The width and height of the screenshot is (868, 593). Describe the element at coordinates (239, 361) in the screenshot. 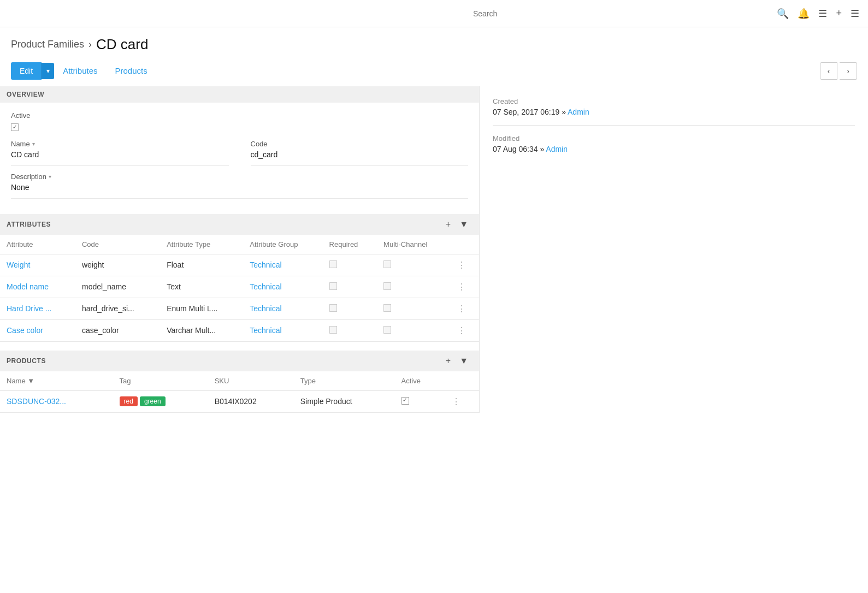

I see `products-section-header: PRODUCTS + ▼` at that location.